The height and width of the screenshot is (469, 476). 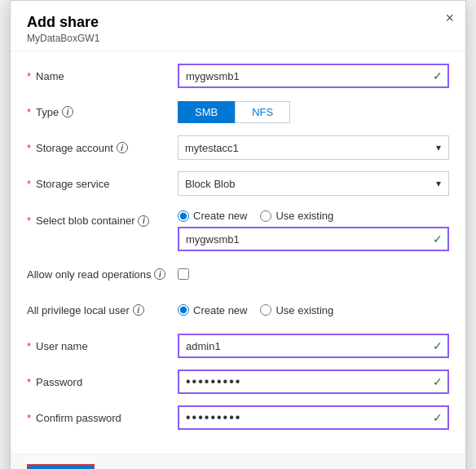 I want to click on dialog-title: Add share, so click(x=238, y=23).